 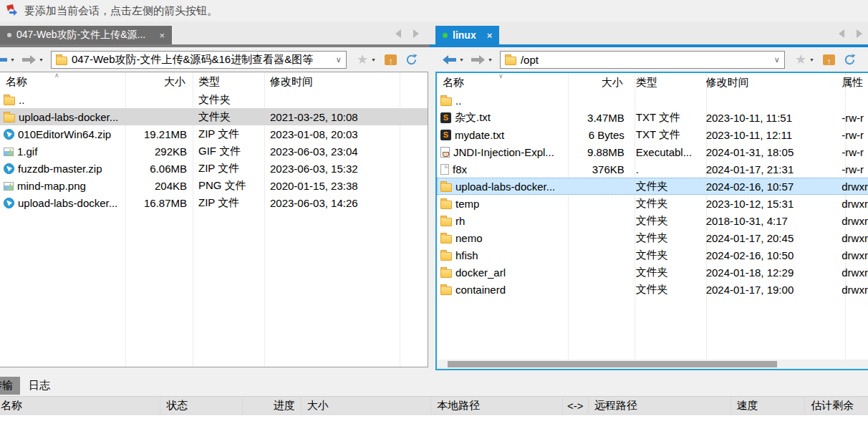 I want to click on file-row: mind-map.png204KBPNG 文件2020-01-15, 23:38, so click(x=213, y=186).